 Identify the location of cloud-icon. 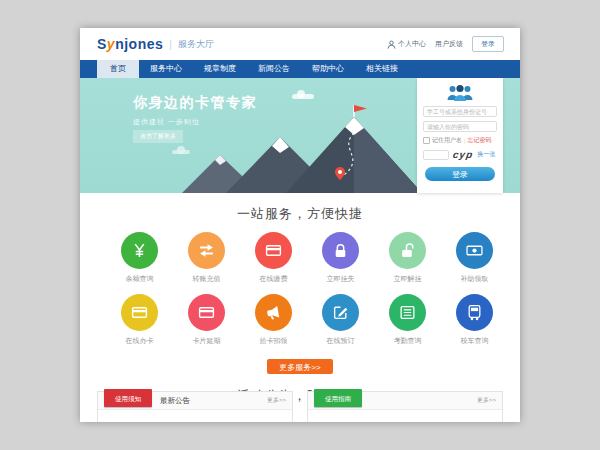
(303, 96).